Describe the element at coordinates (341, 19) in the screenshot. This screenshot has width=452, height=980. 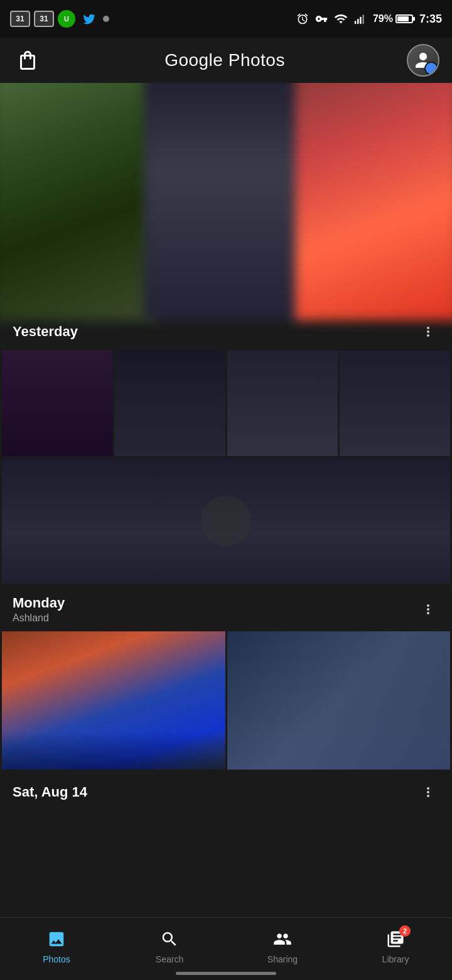
I see `wifi-icon` at that location.